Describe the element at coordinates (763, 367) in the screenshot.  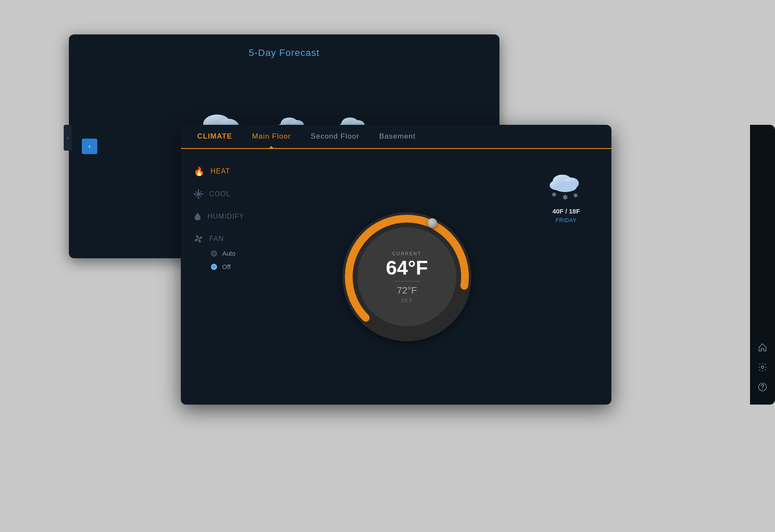
I see `settings-icon` at that location.